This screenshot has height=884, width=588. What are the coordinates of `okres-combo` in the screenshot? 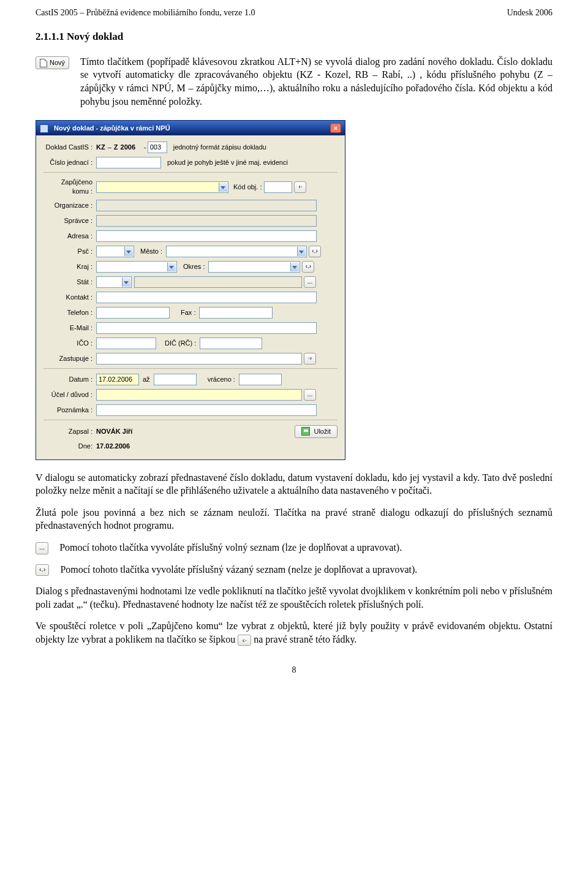 It's located at (254, 267).